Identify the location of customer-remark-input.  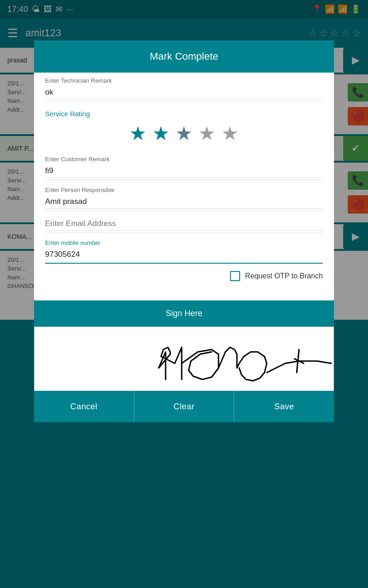
(184, 171).